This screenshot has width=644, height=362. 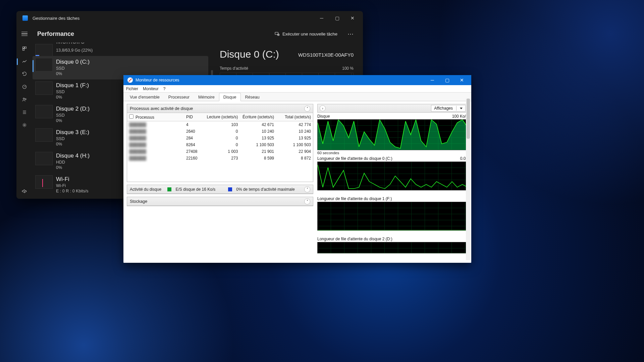 What do you see at coordinates (145, 97) in the screenshot?
I see `tab-overview: Vue d'ensemble` at bounding box center [145, 97].